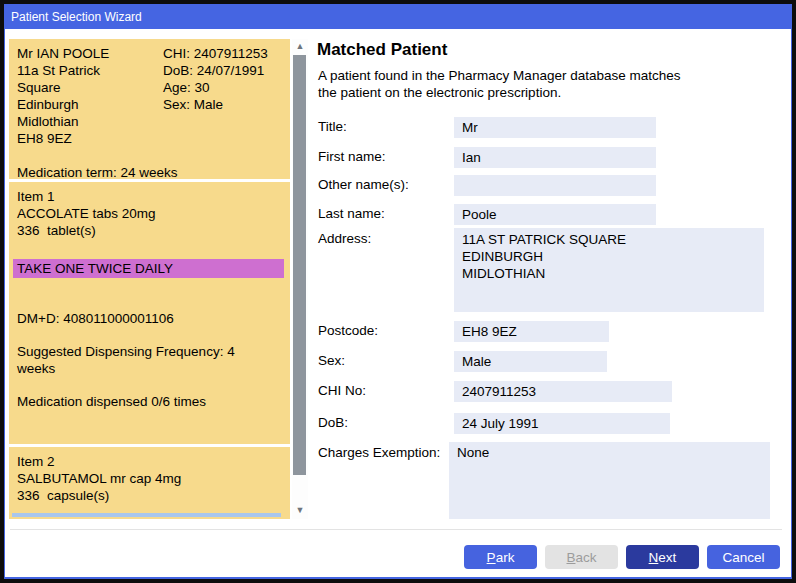  I want to click on item-quantity: 336 capsule(s), so click(150, 496).